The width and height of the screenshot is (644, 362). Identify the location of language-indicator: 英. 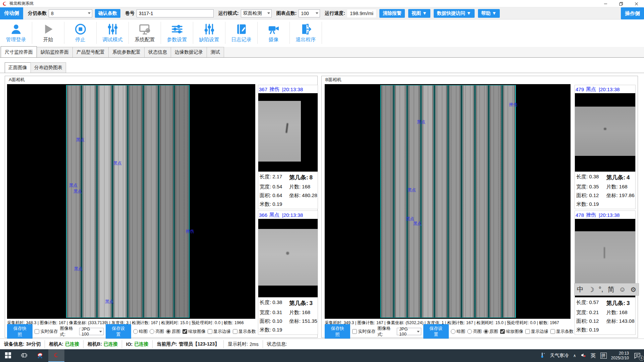
(593, 356).